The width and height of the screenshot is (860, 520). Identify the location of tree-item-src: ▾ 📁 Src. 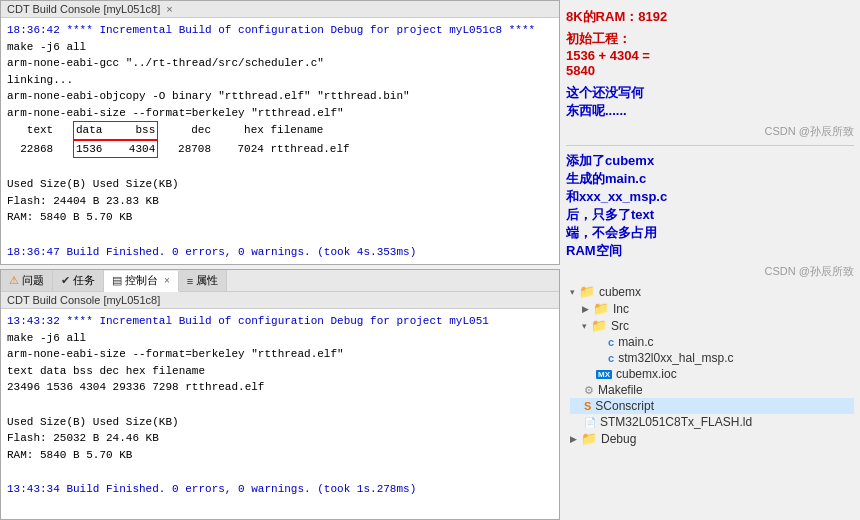
(712, 326).